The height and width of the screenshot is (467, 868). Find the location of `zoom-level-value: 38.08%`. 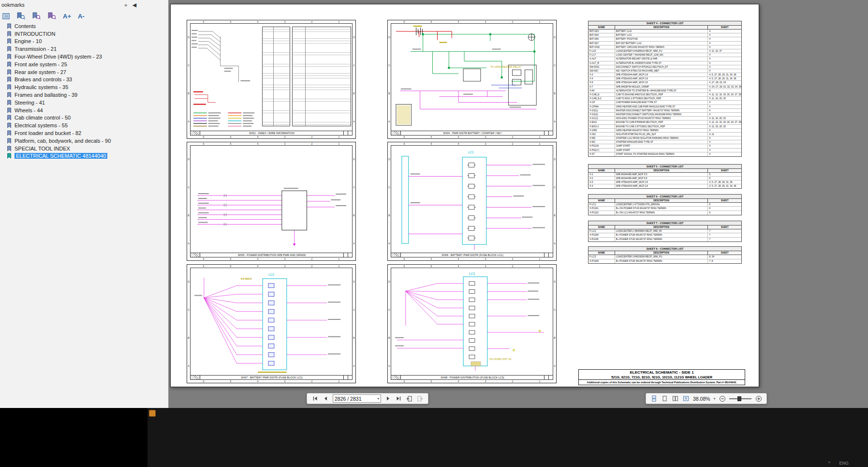

zoom-level-value: 38.08% is located at coordinates (702, 399).